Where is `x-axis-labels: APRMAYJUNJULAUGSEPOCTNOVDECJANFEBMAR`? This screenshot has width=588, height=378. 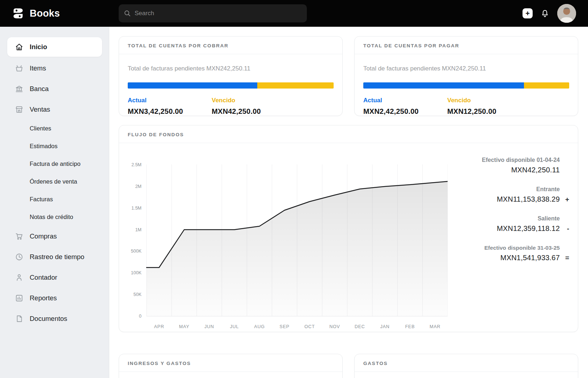 x-axis-labels: APRMAYJUNJULAUGSEPOCTNOVDECJANFEBMAR is located at coordinates (297, 327).